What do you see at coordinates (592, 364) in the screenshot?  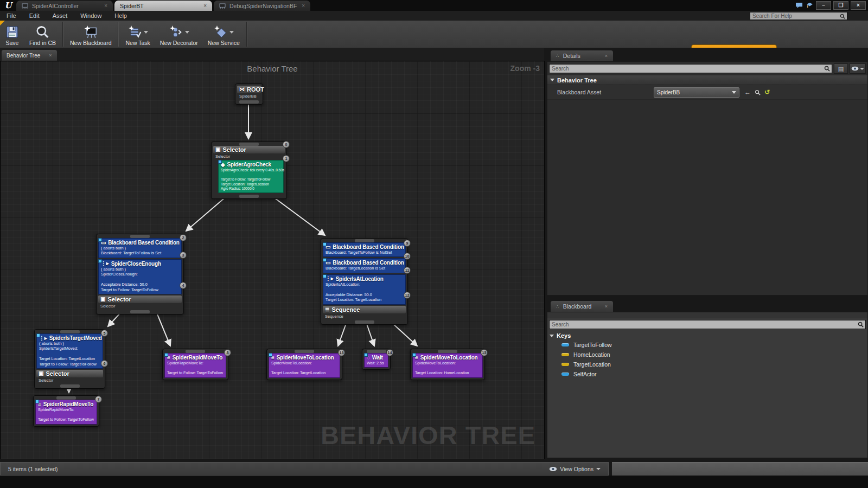 I see `key-label: TargetLocation` at bounding box center [592, 364].